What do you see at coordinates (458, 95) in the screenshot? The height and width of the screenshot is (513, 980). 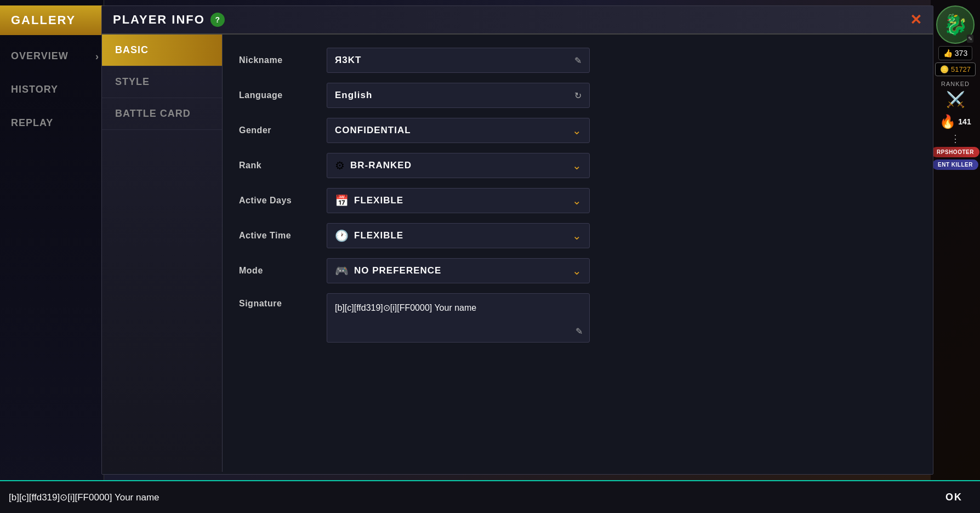 I see `language-field: English ↻` at bounding box center [458, 95].